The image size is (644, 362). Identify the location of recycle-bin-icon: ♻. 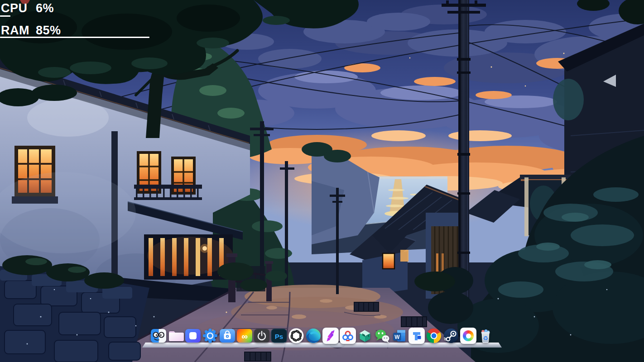
(485, 336).